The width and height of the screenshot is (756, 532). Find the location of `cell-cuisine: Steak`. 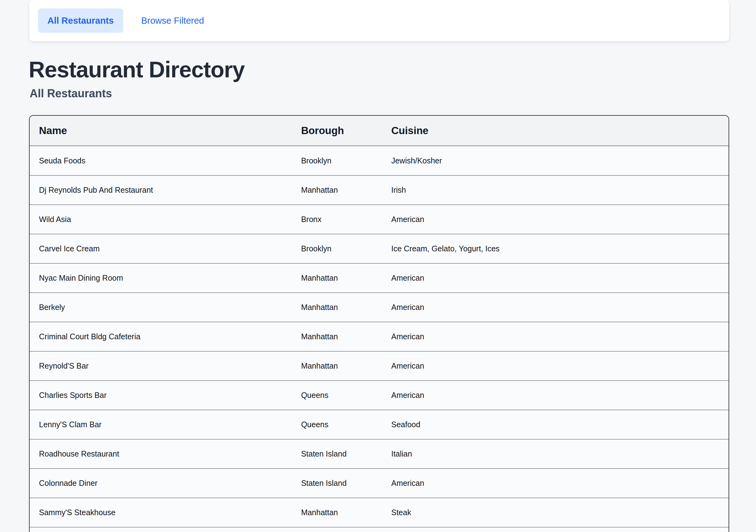

cell-cuisine: Steak is located at coordinates (555, 513).